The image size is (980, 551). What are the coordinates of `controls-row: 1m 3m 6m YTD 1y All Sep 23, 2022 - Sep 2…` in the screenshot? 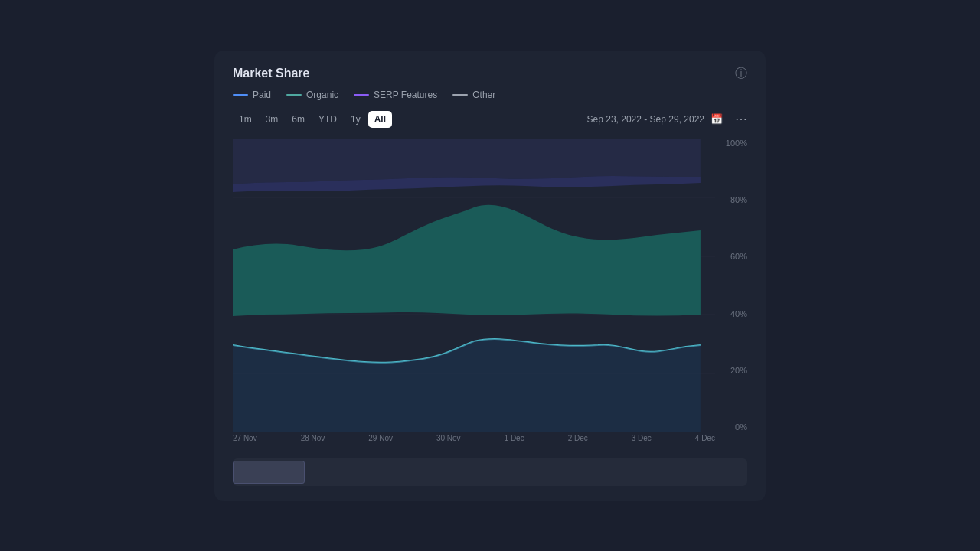 It's located at (490, 119).